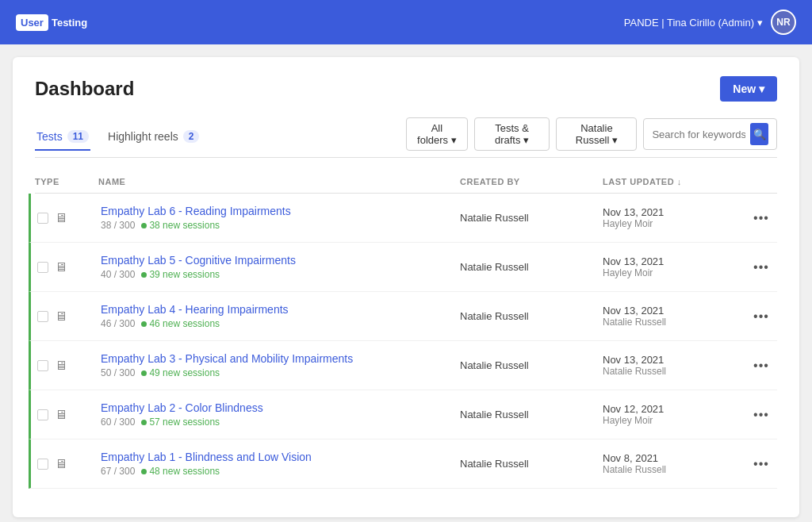 This screenshot has height=522, width=812. I want to click on new-button: New ▾, so click(749, 89).